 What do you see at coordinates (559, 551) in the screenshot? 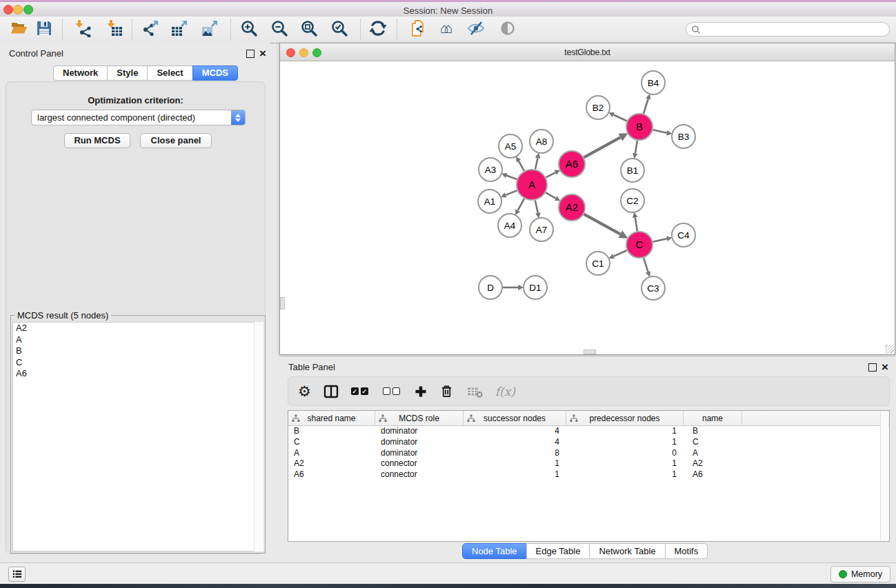
I see `tab-edge-table: Edge Table` at bounding box center [559, 551].